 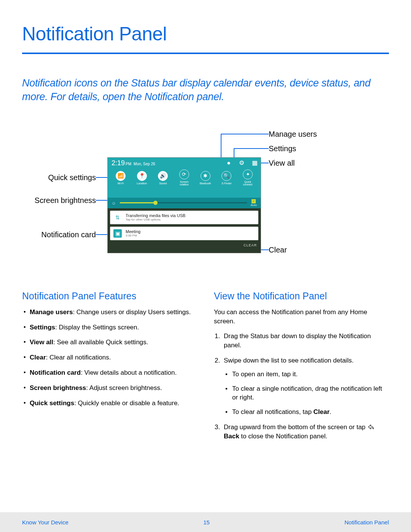 What do you see at coordinates (301, 317) in the screenshot?
I see `view-intro: You can access the Notification panel fr…` at bounding box center [301, 317].